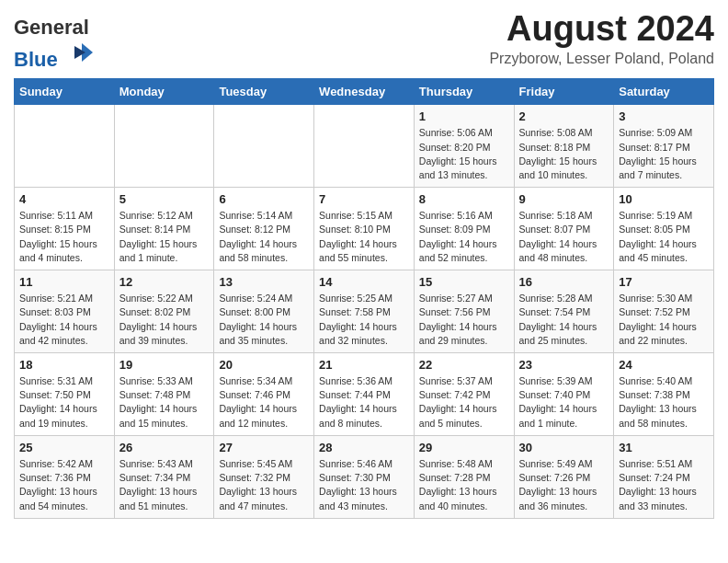  Describe the element at coordinates (165, 320) in the screenshot. I see `day-info: Sunrise: 5:22 AM Sunset: 8:02 PM Dayligh…` at that location.